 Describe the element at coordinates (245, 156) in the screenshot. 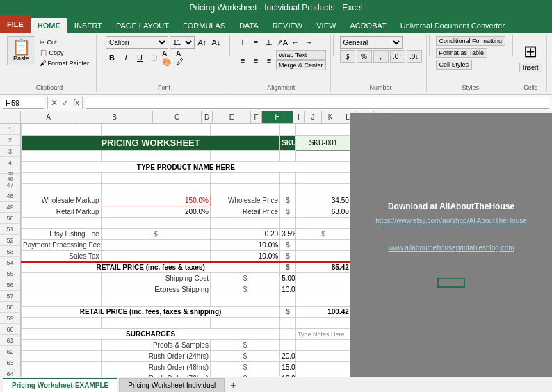

I see `cell-c3` at that location.